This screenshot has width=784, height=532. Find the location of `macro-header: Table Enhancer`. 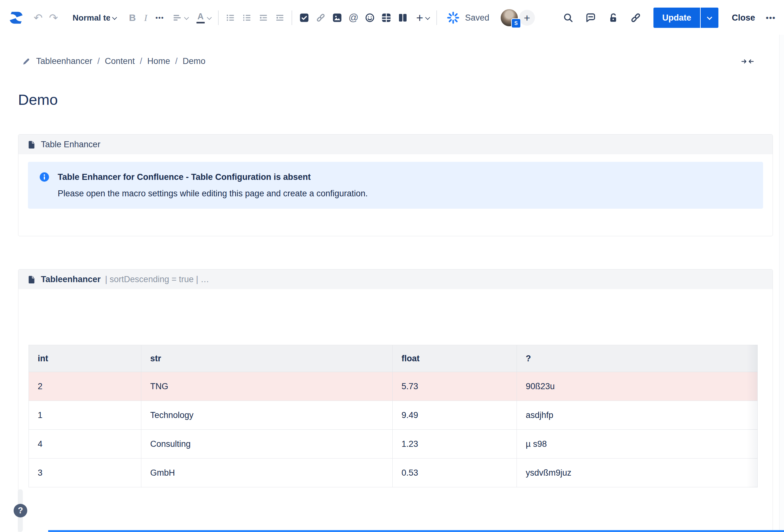

macro-header: Table Enhancer is located at coordinates (395, 144).